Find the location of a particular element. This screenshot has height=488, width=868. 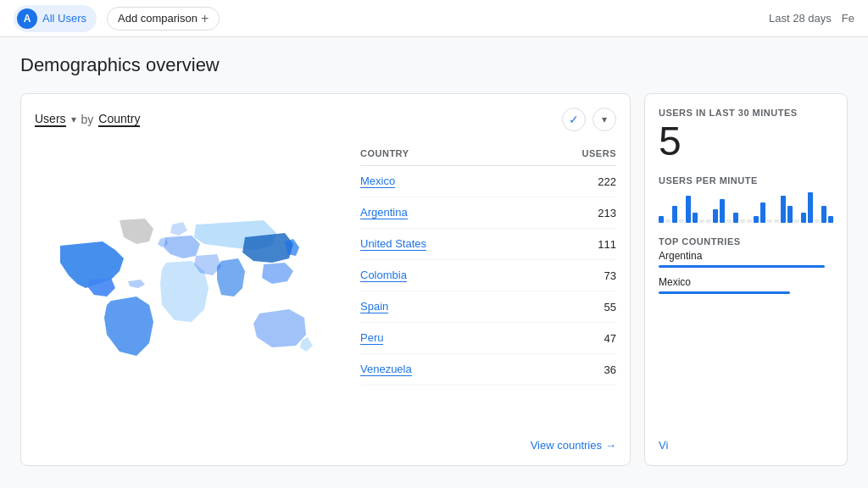

view-countries-link: View countries → is located at coordinates (573, 441).